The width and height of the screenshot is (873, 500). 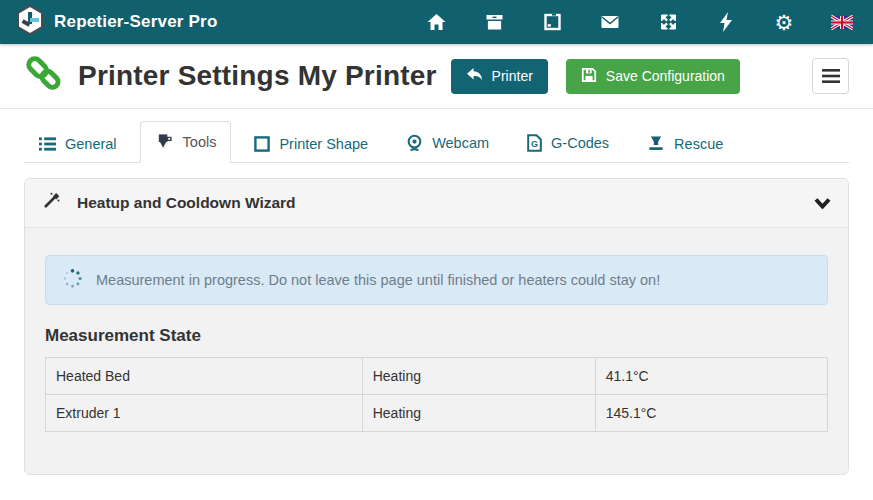 What do you see at coordinates (91, 144) in the screenshot?
I see `tab-general-label: General` at bounding box center [91, 144].